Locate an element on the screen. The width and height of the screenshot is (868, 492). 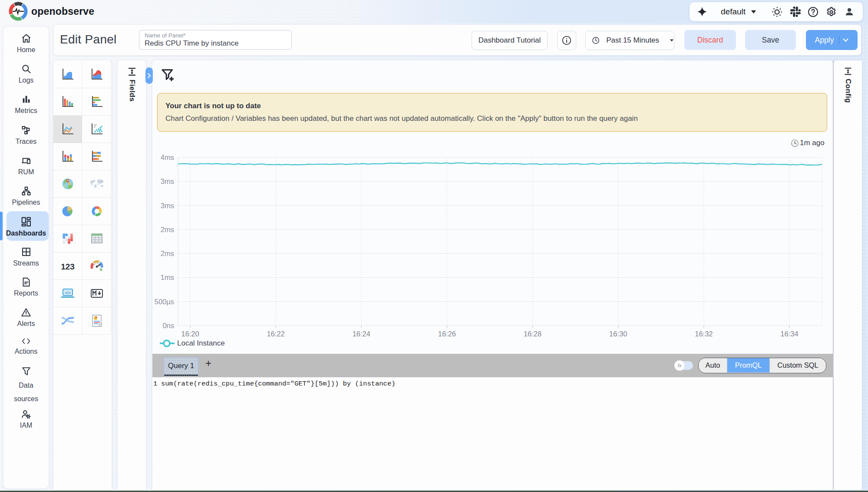
svg-text: 0ns is located at coordinates (168, 326).